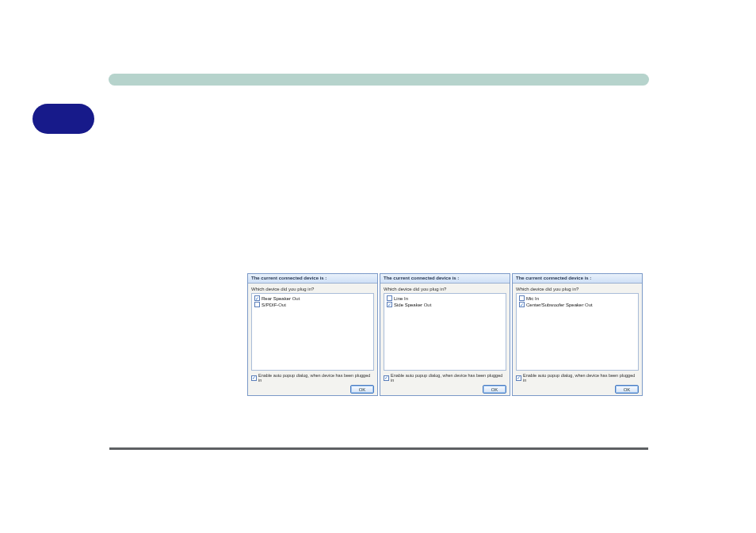 Image resolution: width=756 pixels, height=533 pixels. What do you see at coordinates (559, 305) in the screenshot?
I see `list-item-label: Center/Subwoofer Speaker Out` at bounding box center [559, 305].